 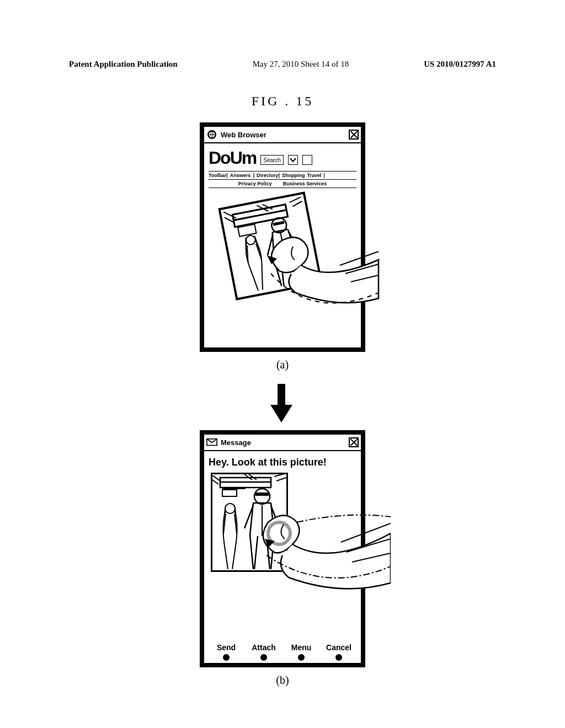 I want to click on patent-page-header: Patent Application Publication May 27, 2…, so click(x=282, y=64).